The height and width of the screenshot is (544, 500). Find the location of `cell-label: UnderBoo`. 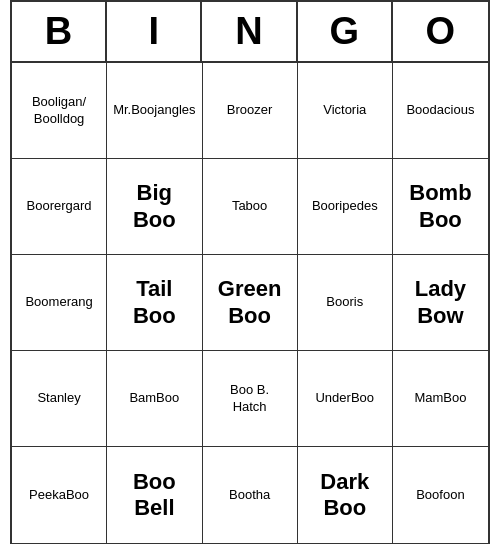

cell-label: UnderBoo is located at coordinates (344, 398).